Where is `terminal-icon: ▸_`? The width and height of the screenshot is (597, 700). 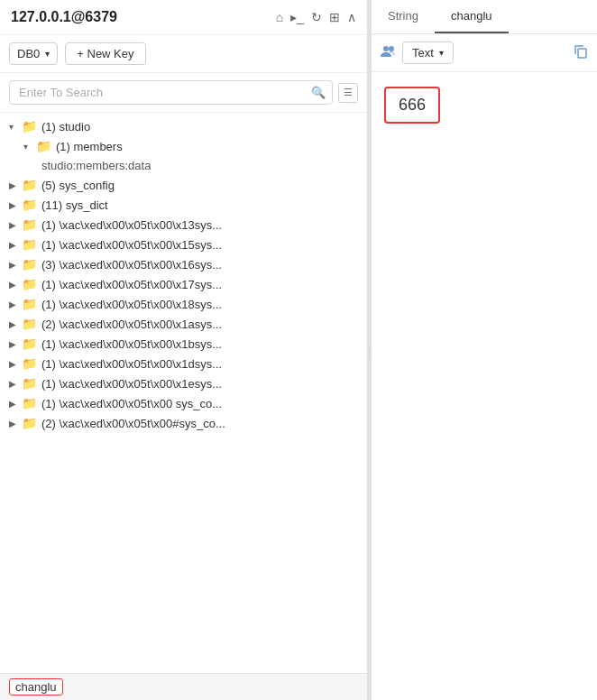 terminal-icon: ▸_ is located at coordinates (298, 17).